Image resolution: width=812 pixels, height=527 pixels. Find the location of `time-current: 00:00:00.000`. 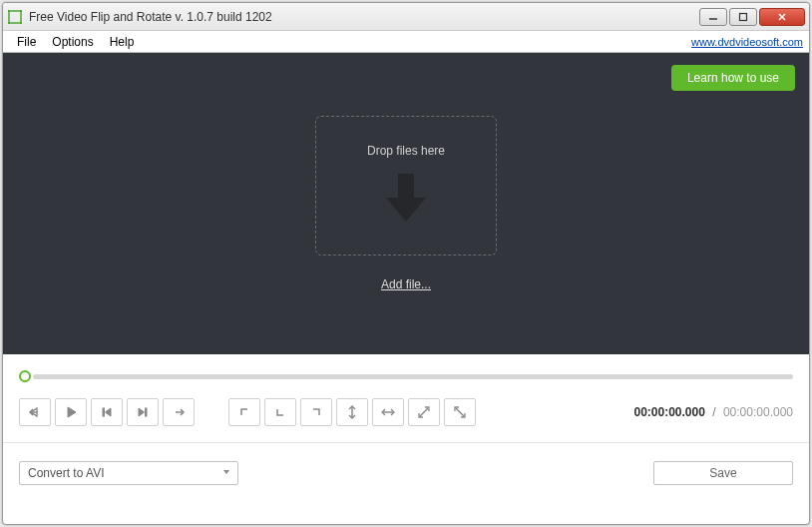

time-current: 00:00:00.000 is located at coordinates (670, 412).